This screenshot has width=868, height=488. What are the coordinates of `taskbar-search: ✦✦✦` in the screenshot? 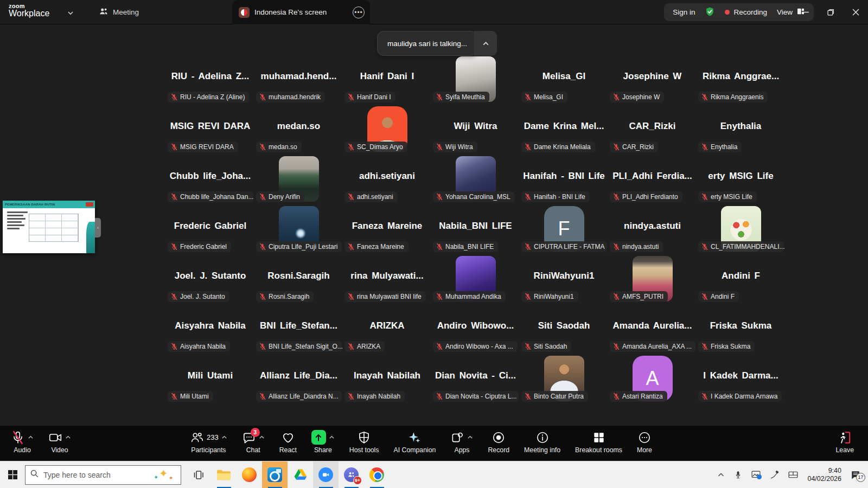 It's located at (103, 475).